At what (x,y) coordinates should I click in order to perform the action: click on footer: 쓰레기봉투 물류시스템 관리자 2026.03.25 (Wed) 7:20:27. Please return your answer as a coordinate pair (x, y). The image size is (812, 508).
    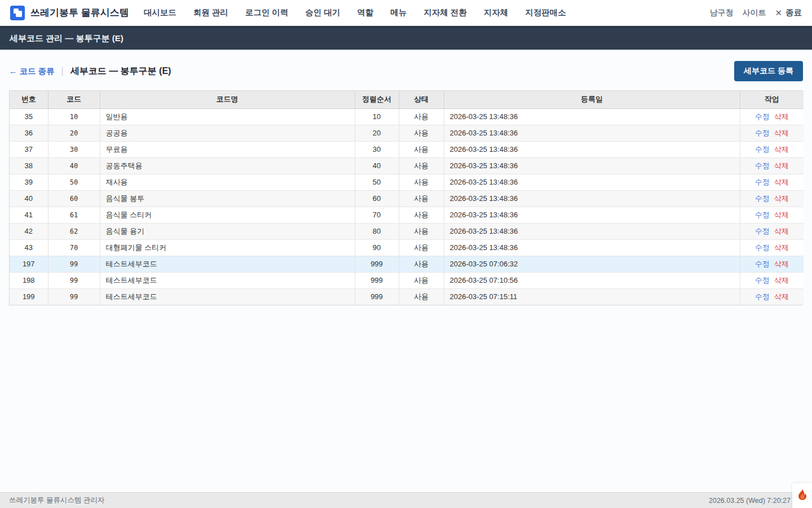
    Looking at the image, I should click on (406, 500).